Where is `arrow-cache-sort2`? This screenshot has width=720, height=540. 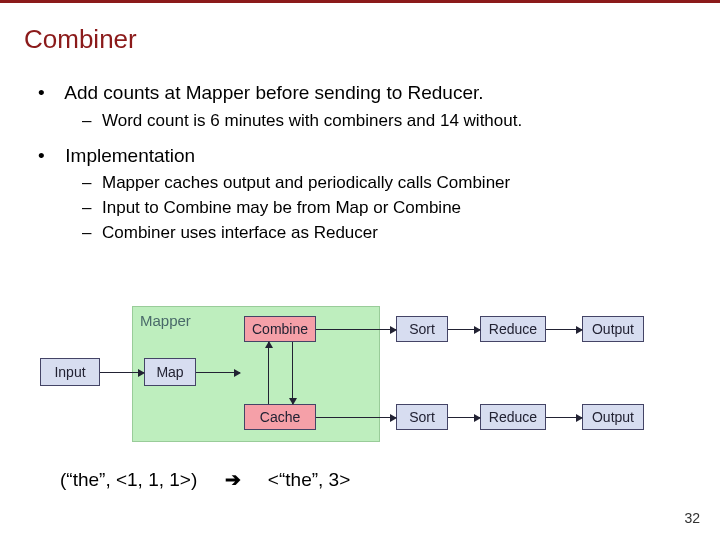 arrow-cache-sort2 is located at coordinates (356, 418).